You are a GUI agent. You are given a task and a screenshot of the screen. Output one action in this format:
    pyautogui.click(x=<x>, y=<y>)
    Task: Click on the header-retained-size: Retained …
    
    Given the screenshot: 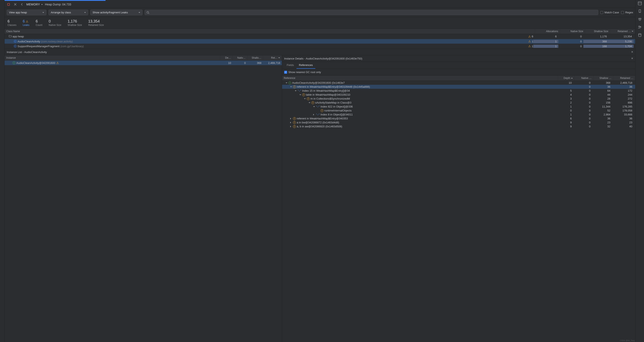 What is the action you would take?
    pyautogui.click(x=623, y=31)
    